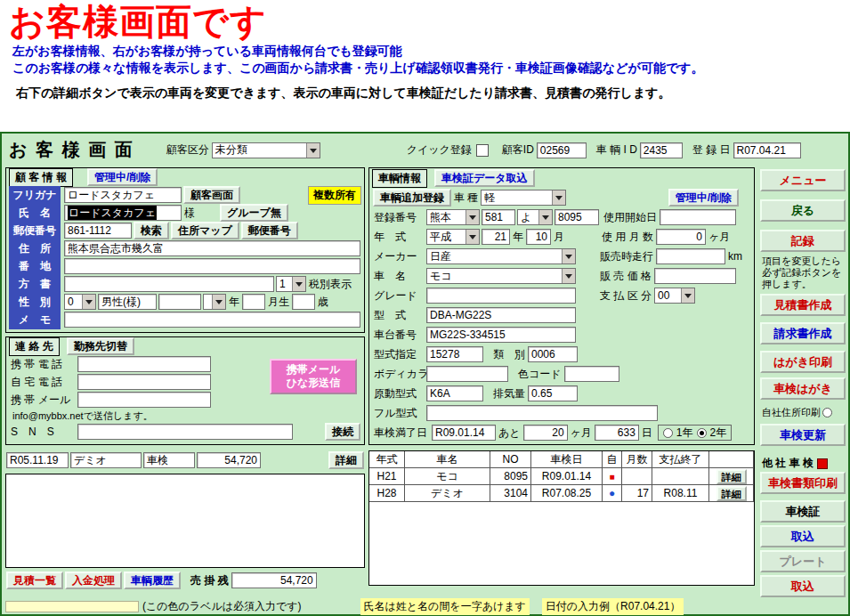 Image resolution: width=850 pixels, height=616 pixels. What do you see at coordinates (455, 393) in the screenshot?
I see `engine-model-field: K6A` at bounding box center [455, 393].